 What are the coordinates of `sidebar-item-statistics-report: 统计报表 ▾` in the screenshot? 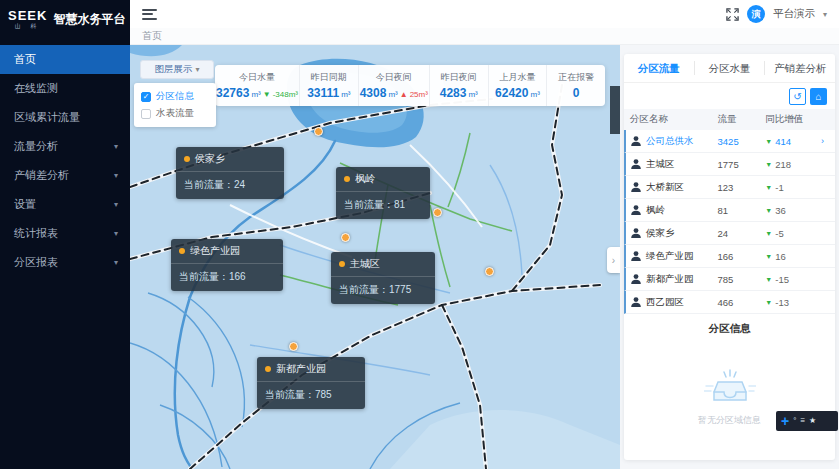 It's located at (65, 234).